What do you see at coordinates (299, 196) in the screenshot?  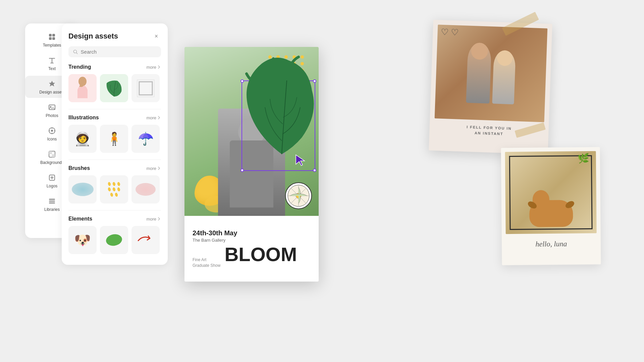 I see `botanical-circle` at bounding box center [299, 196].